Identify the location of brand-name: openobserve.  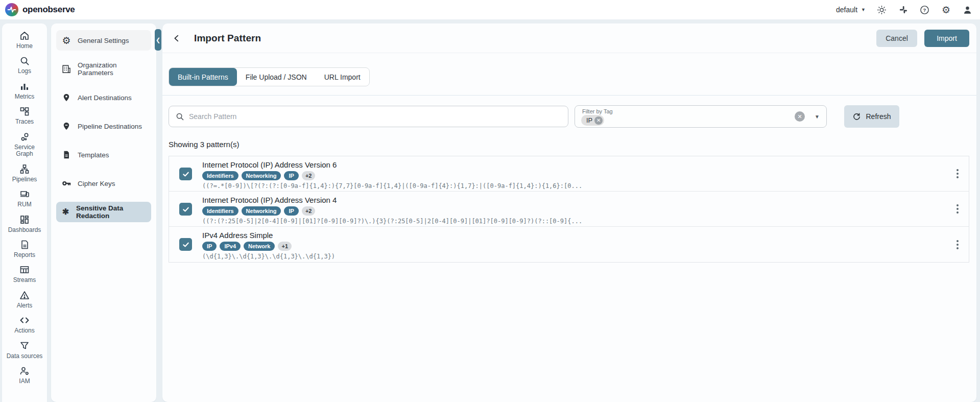
(49, 10).